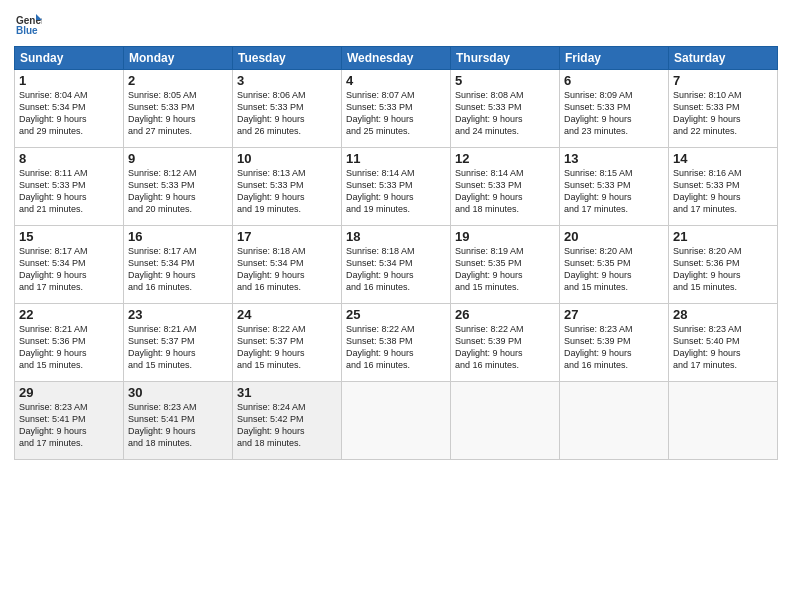 Image resolution: width=792 pixels, height=612 pixels. What do you see at coordinates (614, 158) in the screenshot?
I see `day-number: 13` at bounding box center [614, 158].